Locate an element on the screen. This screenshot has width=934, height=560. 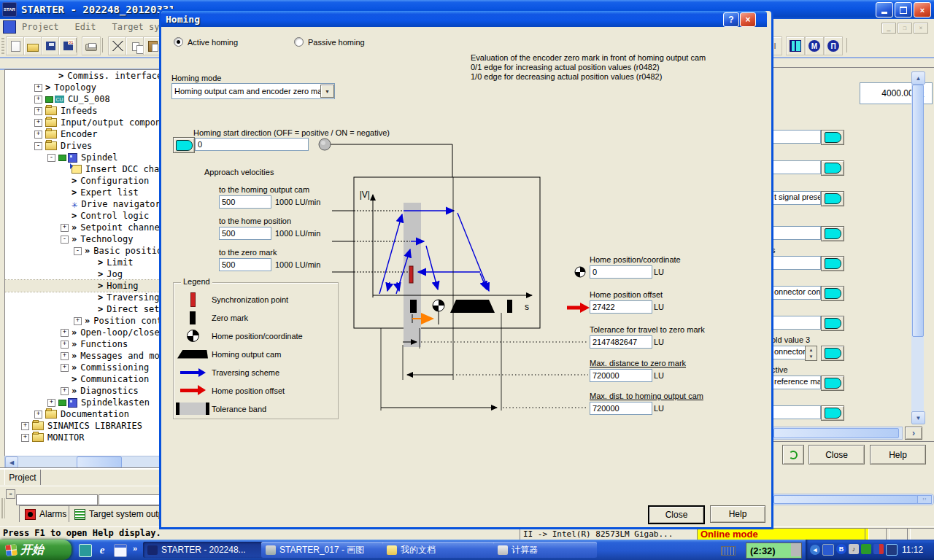
tree-item-drives: -Drives is located at coordinates (84, 146).